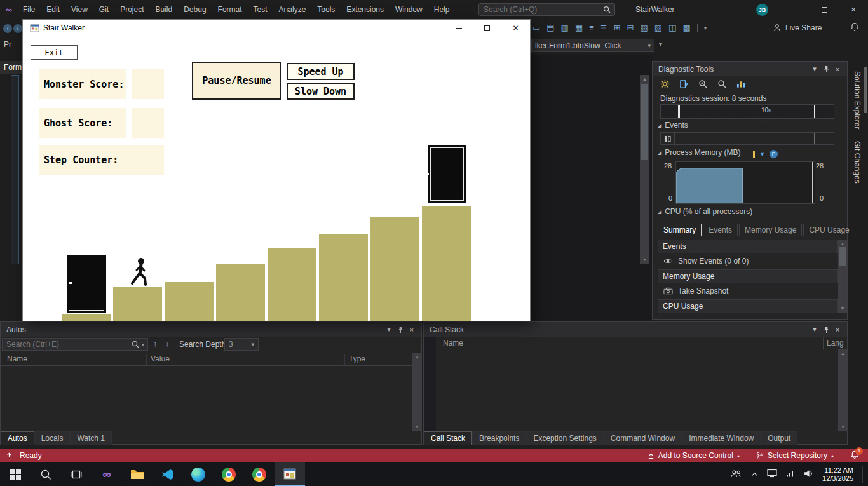 The width and height of the screenshot is (868, 486). I want to click on menu-help: Help, so click(442, 10).